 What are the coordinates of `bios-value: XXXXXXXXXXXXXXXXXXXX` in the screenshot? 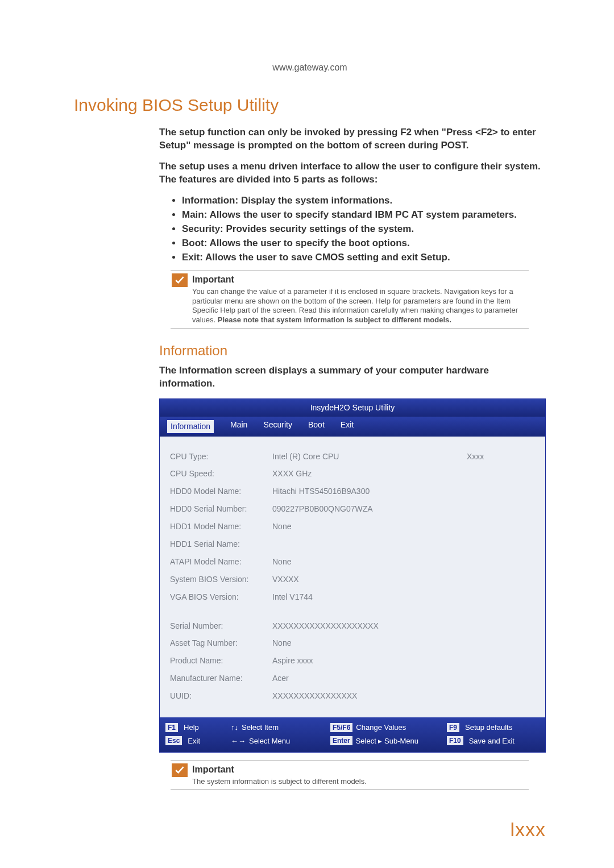 It's located at (404, 626).